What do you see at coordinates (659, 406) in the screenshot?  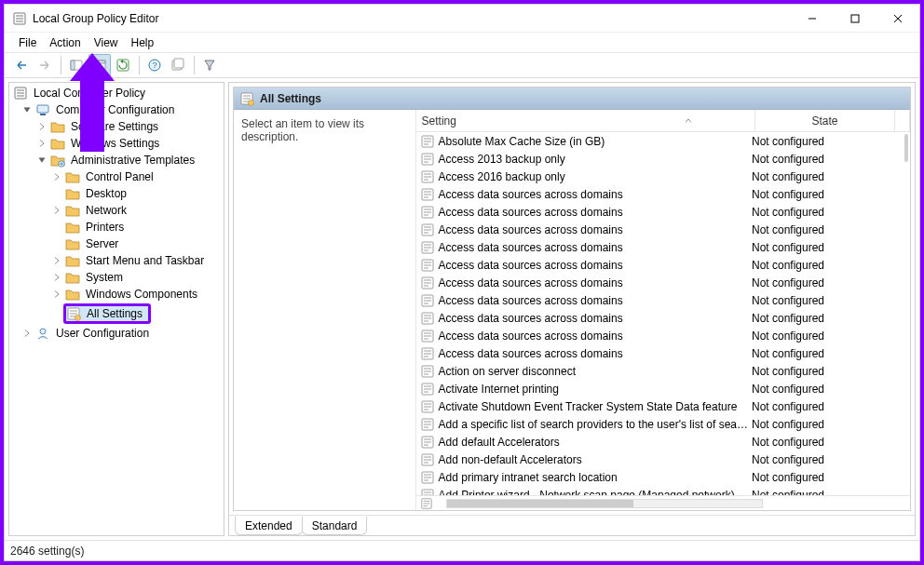 I see `list-item: Activate Shutdown Event Tracker System S…` at bounding box center [659, 406].